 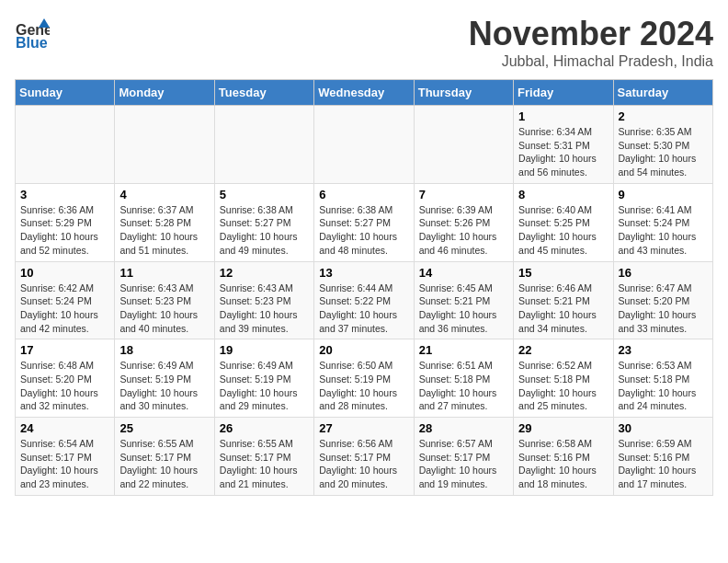 I want to click on day-number: 2, so click(x=664, y=116).